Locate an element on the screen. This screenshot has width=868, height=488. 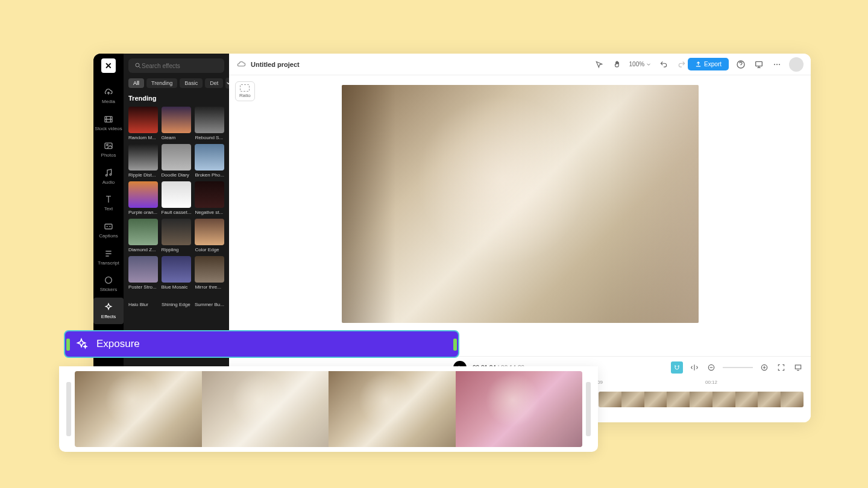
timeline-right is located at coordinates (737, 368).